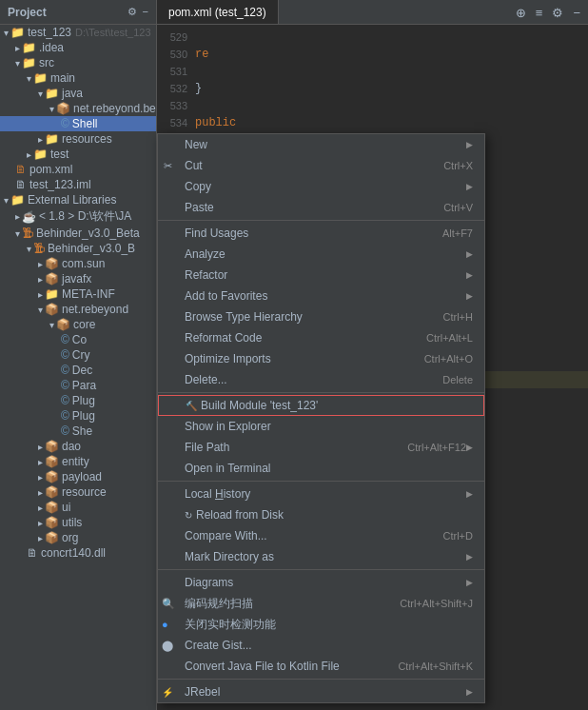 The width and height of the screenshot is (588, 710). What do you see at coordinates (322, 692) in the screenshot?
I see `menu-item-jrebel: ⚡ JRebel` at bounding box center [322, 692].